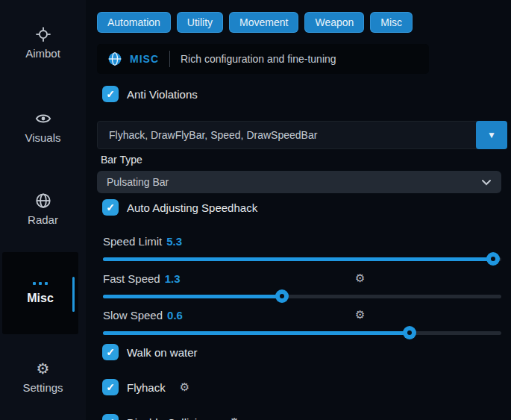 The width and height of the screenshot is (511, 420). I want to click on slider-value: 5.3, so click(175, 242).